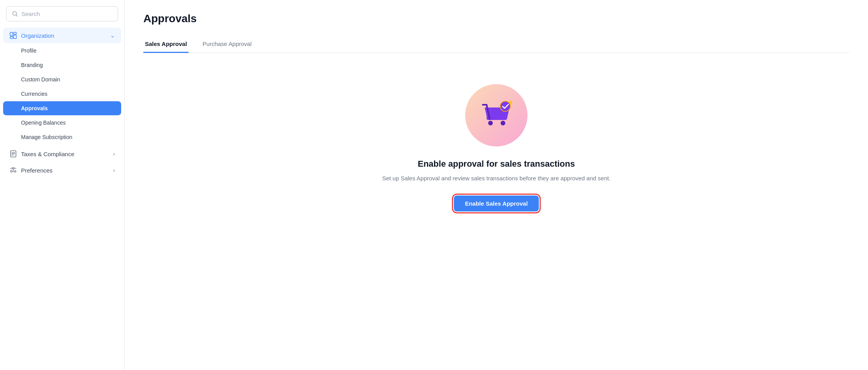  What do you see at coordinates (62, 51) in the screenshot?
I see `sidebar-item-profile: Profile` at bounding box center [62, 51].